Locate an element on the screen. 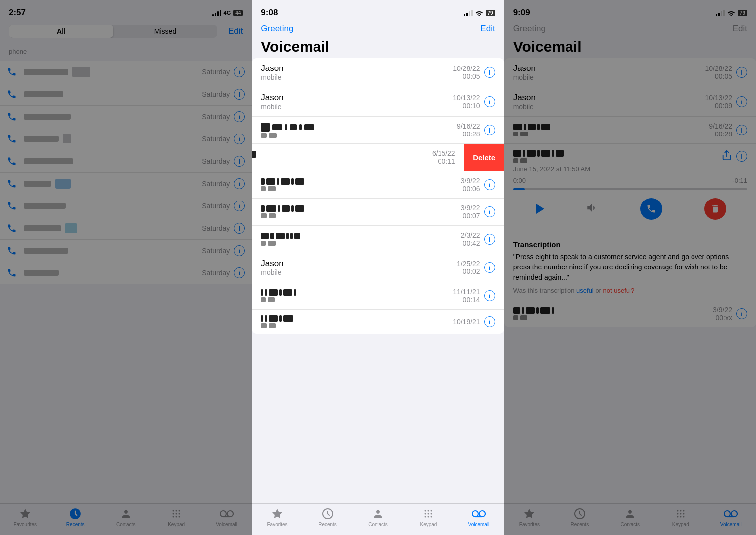 This screenshot has height=535, width=756. edit-button-p2: Edit is located at coordinates (487, 29).